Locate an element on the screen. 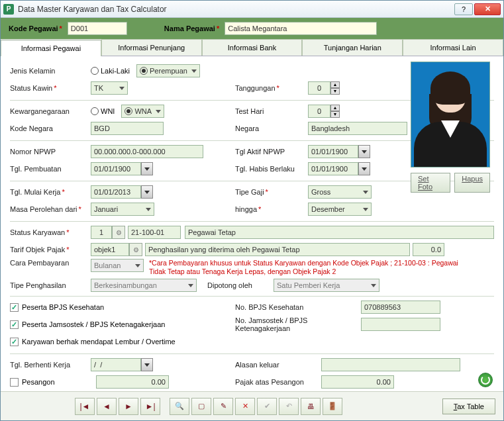 The width and height of the screenshot is (504, 421). alasan-keluar-label: Alasan keluar is located at coordinates (278, 365).